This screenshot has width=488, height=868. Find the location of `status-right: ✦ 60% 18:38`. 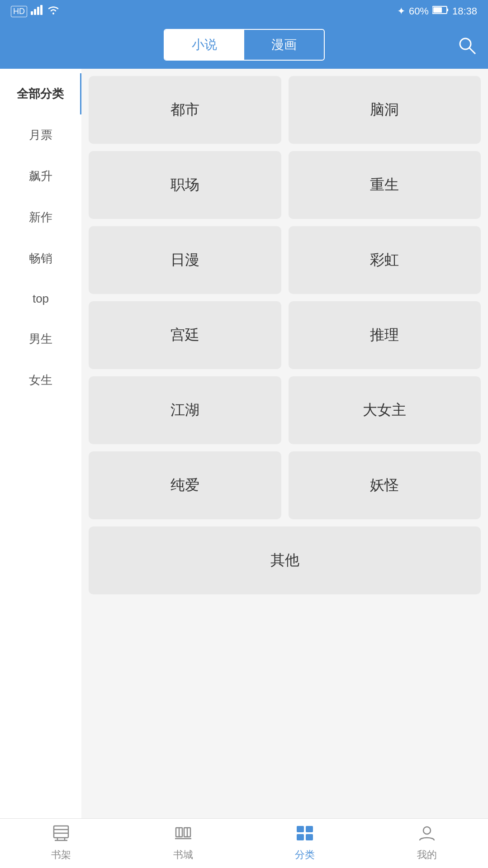

status-right: ✦ 60% 18:38 is located at coordinates (437, 11).